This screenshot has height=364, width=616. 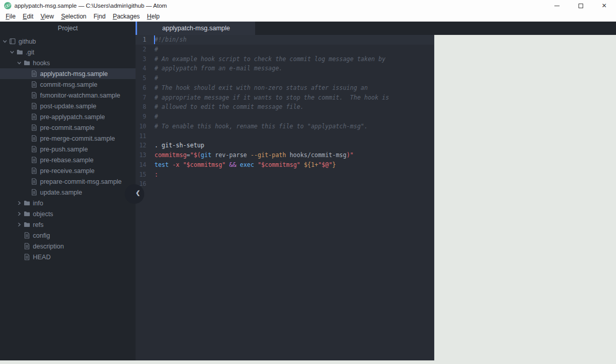 I want to click on tree-item-post-update-sample: post-update.sample, so click(x=68, y=106).